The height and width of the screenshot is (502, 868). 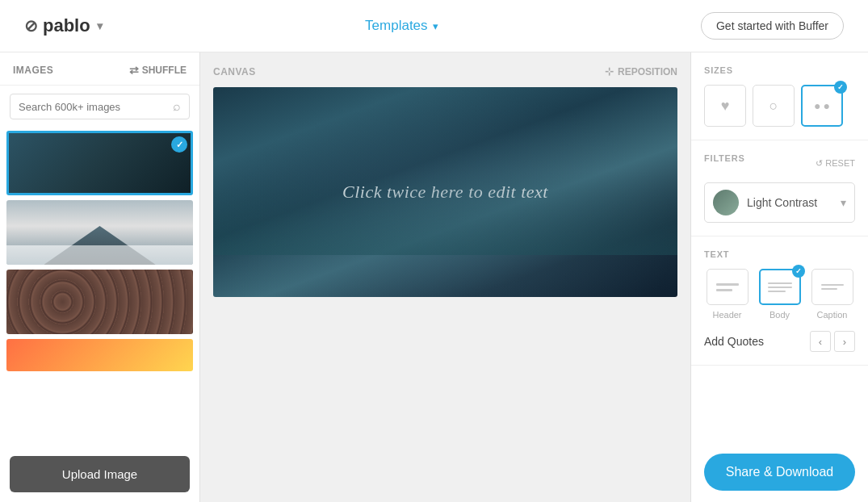 I want to click on filter-thumbnail, so click(x=726, y=203).